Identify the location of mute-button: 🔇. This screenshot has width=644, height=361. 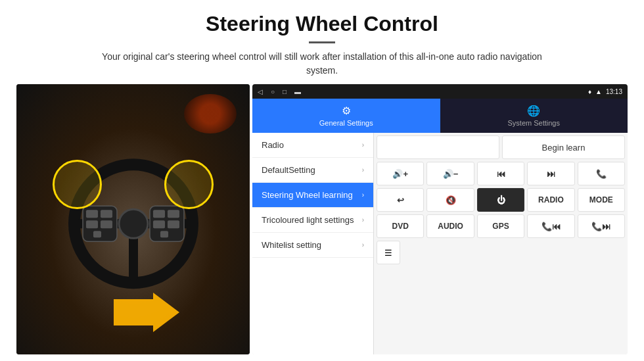
(450, 200).